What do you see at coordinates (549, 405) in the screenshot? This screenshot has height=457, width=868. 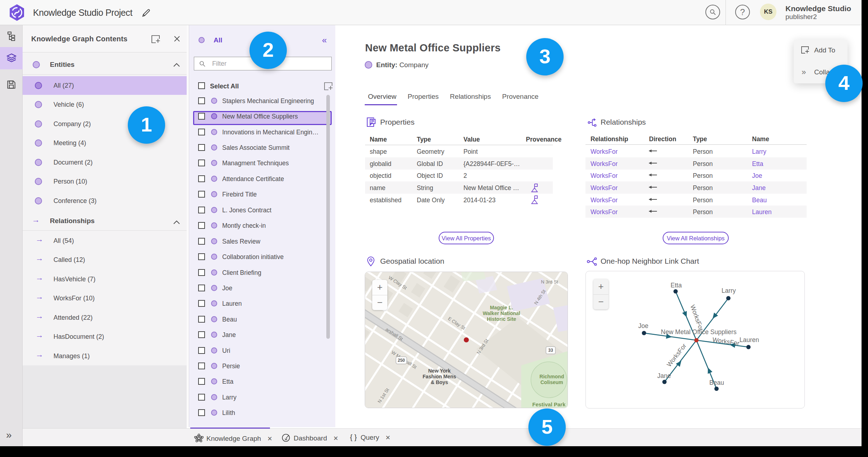 I see `svg-text: Festival Park` at bounding box center [549, 405].